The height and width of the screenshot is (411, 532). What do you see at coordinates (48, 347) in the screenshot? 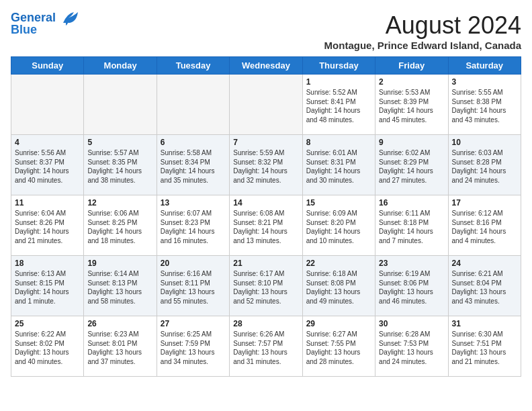
I see `day-cell-25: 25Sunrise: 6:22 AM Sunset: 8:02 PM Dayli…` at bounding box center [48, 347].